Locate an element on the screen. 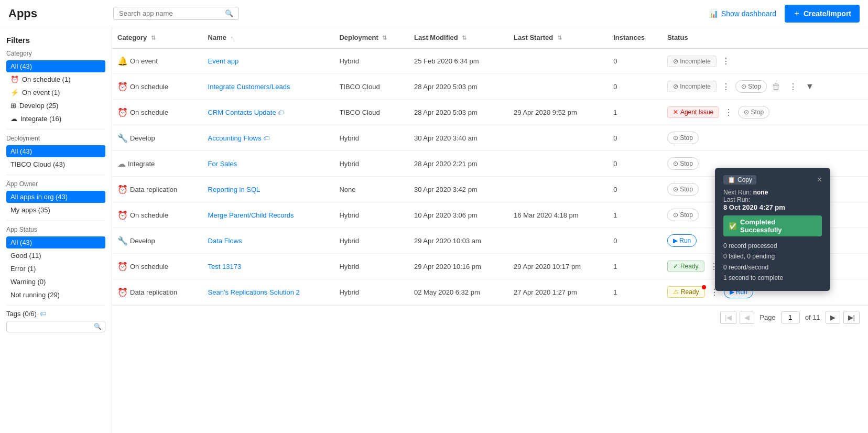  filter-tibco-cloud: TIBCO Cloud (43) is located at coordinates (56, 165).